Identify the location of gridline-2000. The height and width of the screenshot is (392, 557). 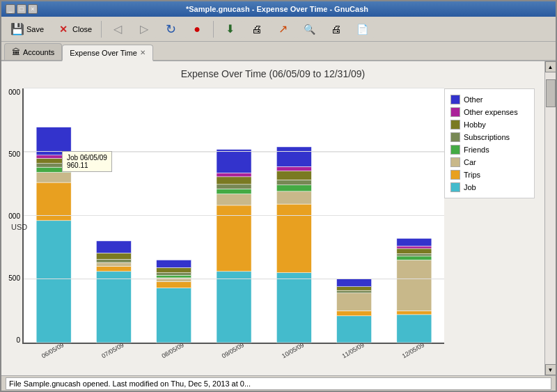
(234, 88).